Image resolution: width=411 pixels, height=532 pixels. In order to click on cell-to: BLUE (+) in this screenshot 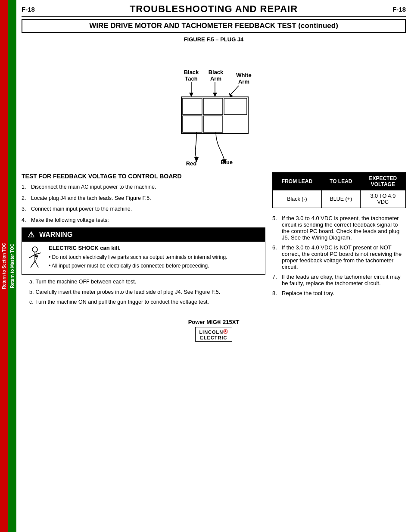, I will do `click(341, 199)`.